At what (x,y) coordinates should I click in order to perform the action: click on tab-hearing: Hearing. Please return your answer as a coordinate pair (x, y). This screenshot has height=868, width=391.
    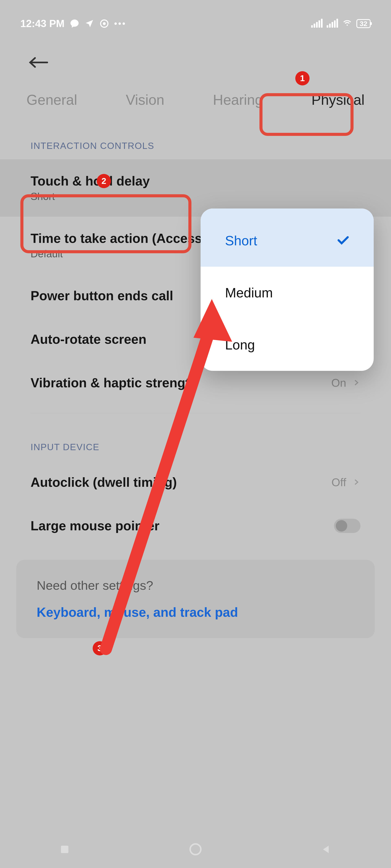
    Looking at the image, I should click on (238, 100).